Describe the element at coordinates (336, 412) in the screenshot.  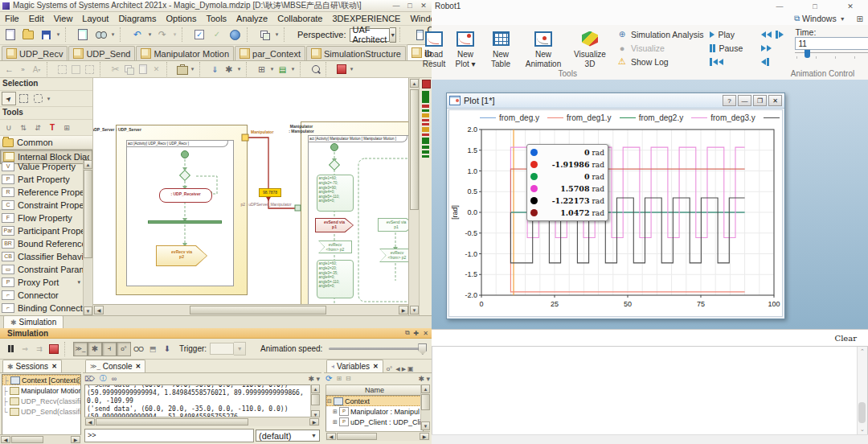
I see `expand-icon: ⊞` at that location.